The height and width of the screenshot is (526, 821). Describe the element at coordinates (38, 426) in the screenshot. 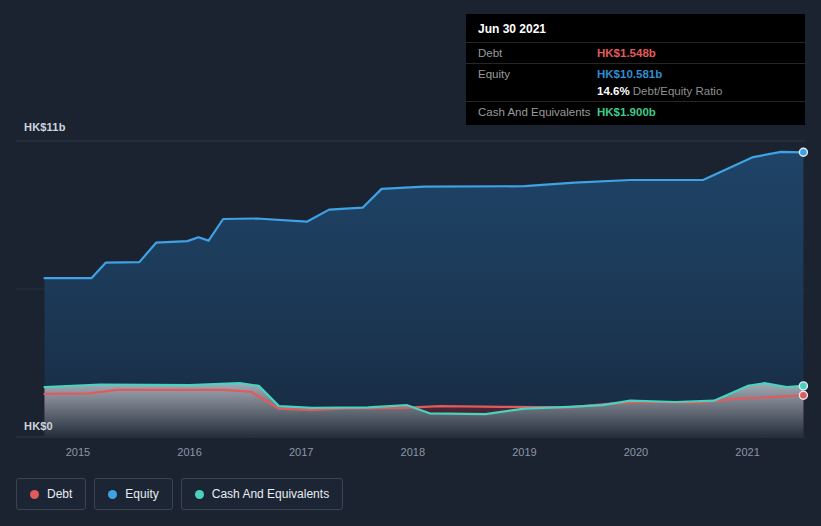

I see `y-axis-label-min: HK$0` at that location.